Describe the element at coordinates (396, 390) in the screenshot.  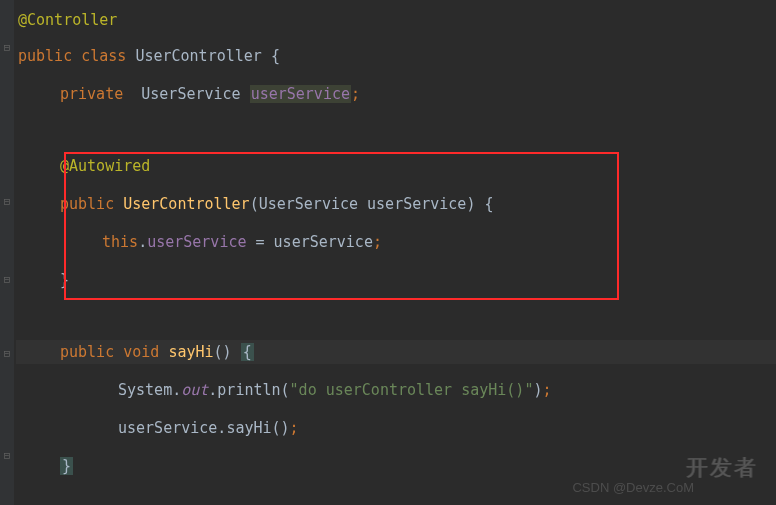
I see `code-line: System.out.println("do userController sa…` at that location.